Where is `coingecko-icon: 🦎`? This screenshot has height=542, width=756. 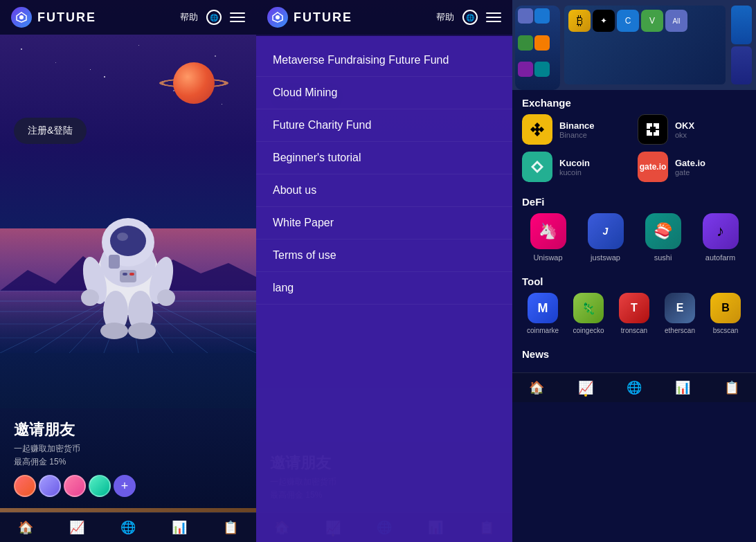
coingecko-icon: 🦎 is located at coordinates (588, 308).